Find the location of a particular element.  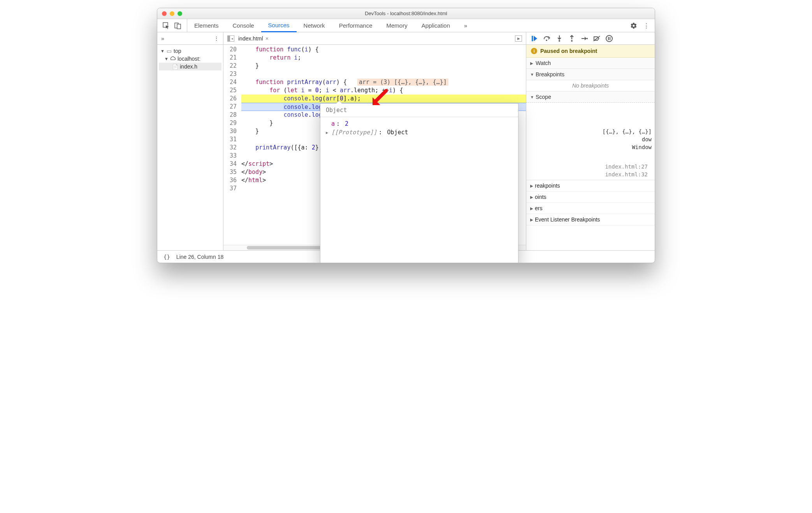

scope-row: dow is located at coordinates (591, 139).